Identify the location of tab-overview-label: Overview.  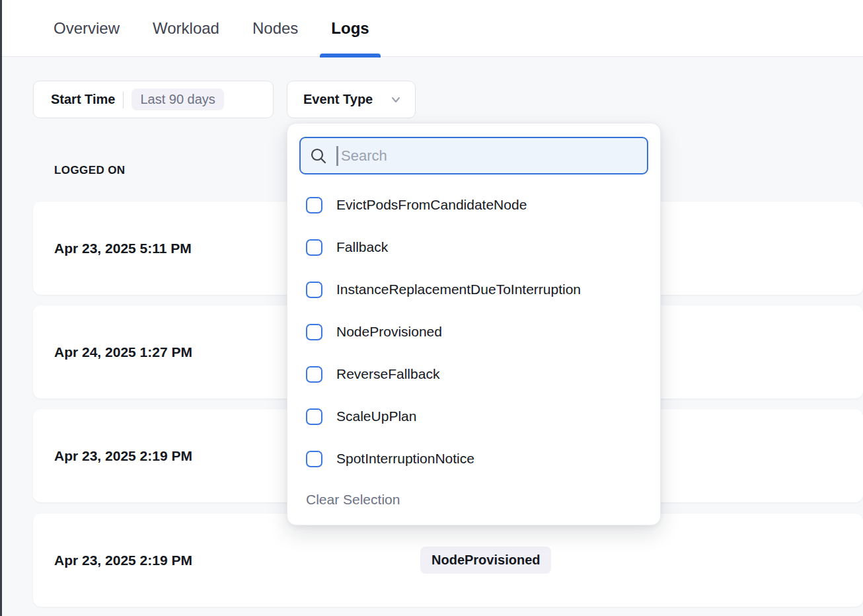
(87, 28).